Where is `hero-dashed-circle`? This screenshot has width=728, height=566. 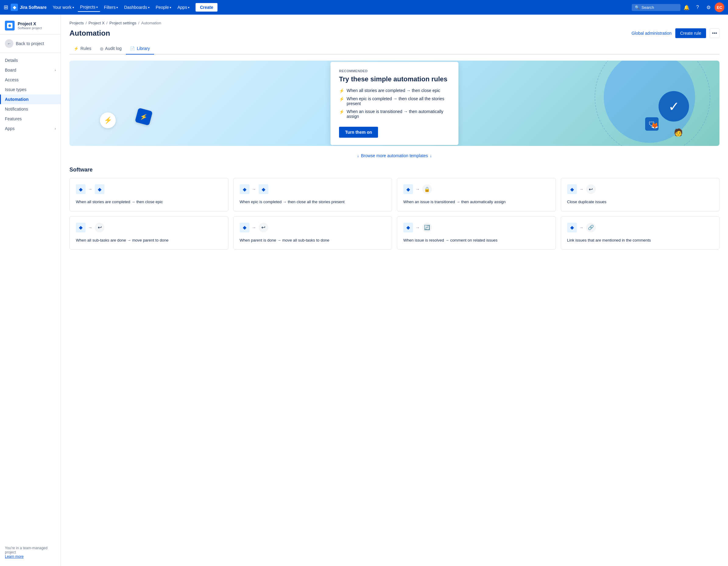
hero-dashed-circle is located at coordinates (653, 103).